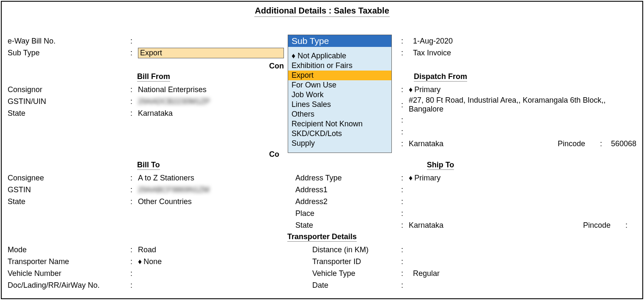  What do you see at coordinates (496, 226) in the screenshot?
I see `ship-state-value: Karnataka` at bounding box center [496, 226].